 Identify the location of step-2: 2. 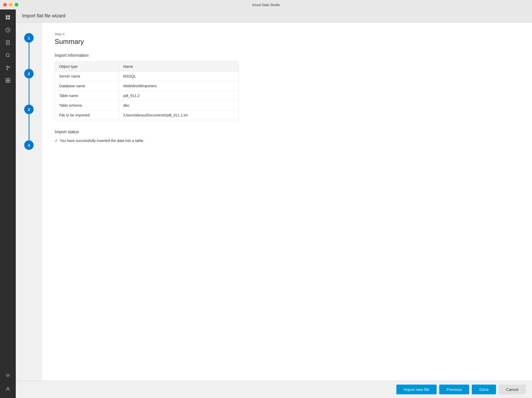
(29, 87).